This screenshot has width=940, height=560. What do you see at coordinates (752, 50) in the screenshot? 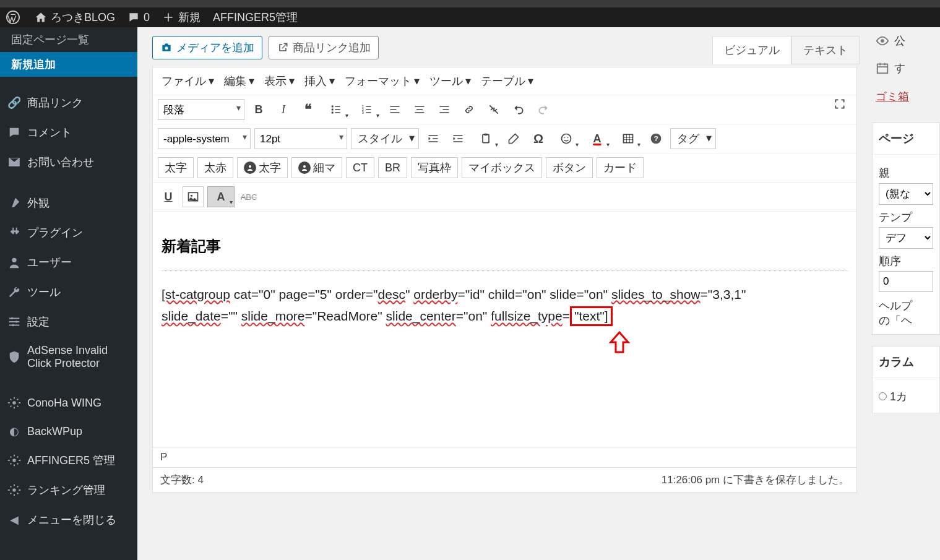
I see `tab-visual: ビジュアル` at bounding box center [752, 50].